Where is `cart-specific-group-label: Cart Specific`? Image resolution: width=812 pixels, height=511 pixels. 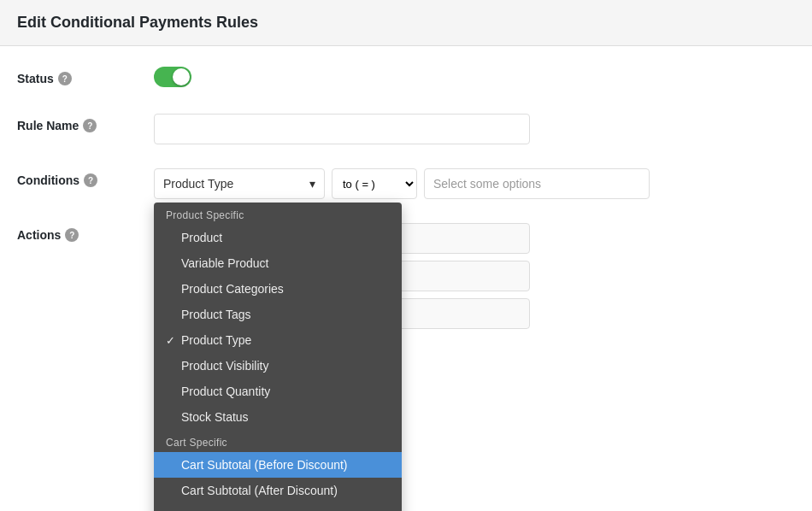
cart-specific-group-label: Cart Specific is located at coordinates (278, 441).